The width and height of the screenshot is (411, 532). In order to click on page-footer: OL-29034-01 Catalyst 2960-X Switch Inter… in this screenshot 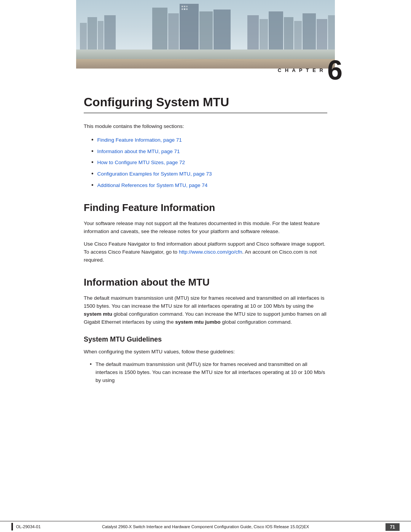, I will do `click(206, 526)`.